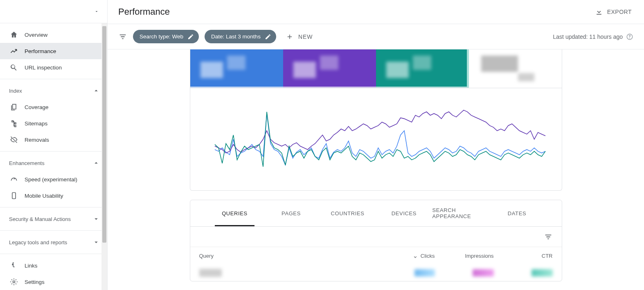 Image resolution: width=644 pixels, height=290 pixels. What do you see at coordinates (14, 140) in the screenshot?
I see `eye-off-icon` at bounding box center [14, 140].